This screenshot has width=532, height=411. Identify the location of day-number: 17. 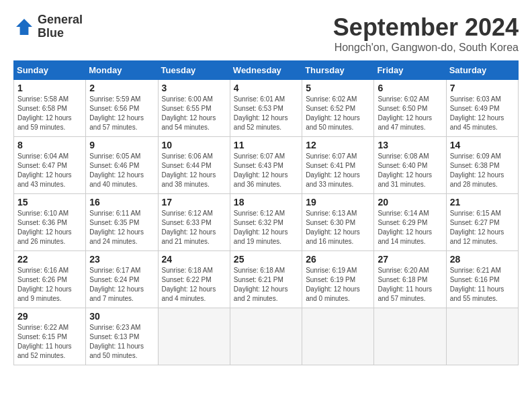
(194, 202).